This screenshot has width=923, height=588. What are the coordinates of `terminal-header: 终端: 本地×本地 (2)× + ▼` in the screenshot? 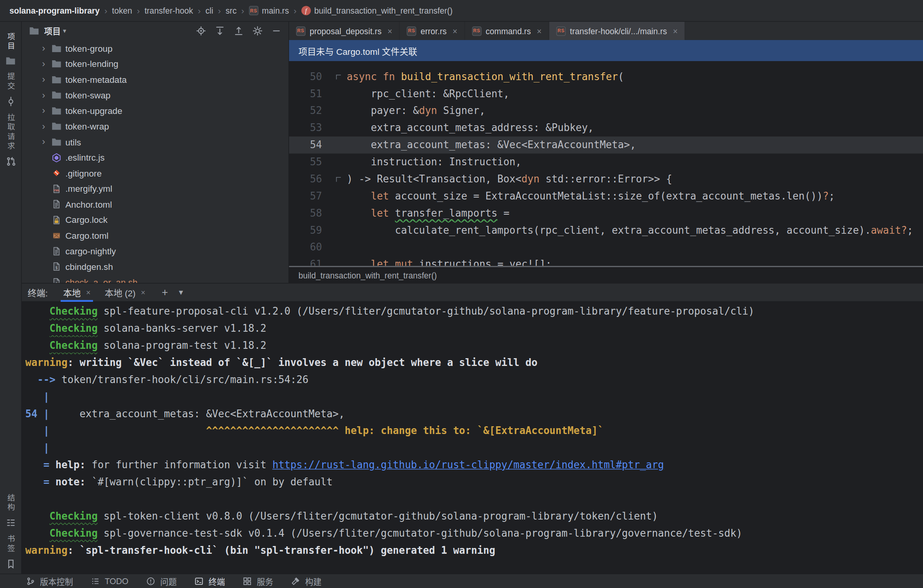 It's located at (472, 292).